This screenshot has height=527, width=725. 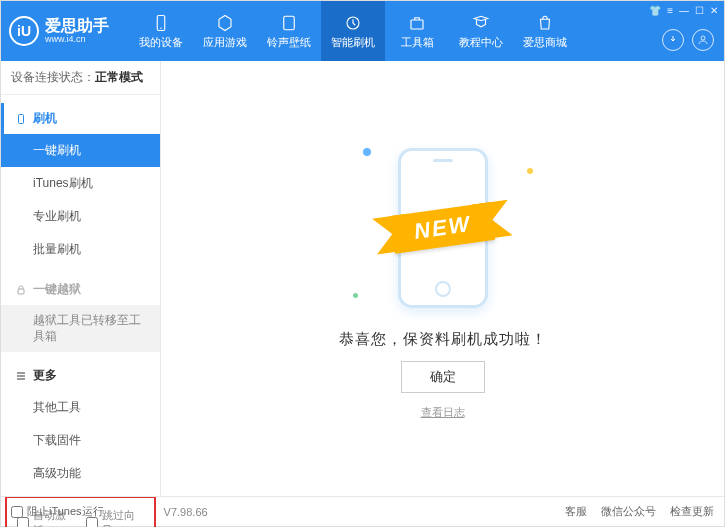 What do you see at coordinates (703, 40) in the screenshot?
I see `user-icon` at bounding box center [703, 40].